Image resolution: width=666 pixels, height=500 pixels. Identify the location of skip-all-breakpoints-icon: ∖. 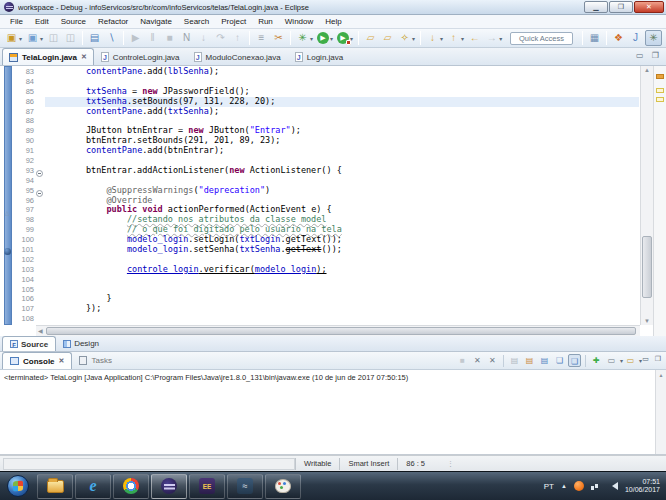
(112, 38).